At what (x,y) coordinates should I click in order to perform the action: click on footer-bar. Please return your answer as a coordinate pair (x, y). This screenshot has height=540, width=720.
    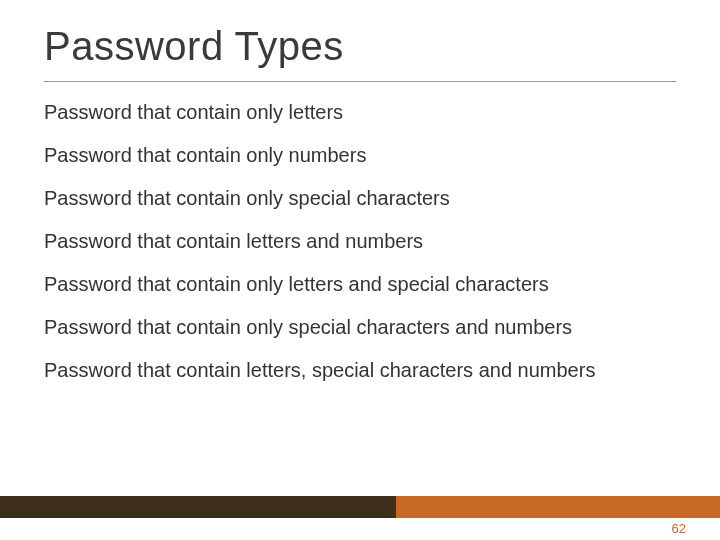
    Looking at the image, I should click on (360, 507).